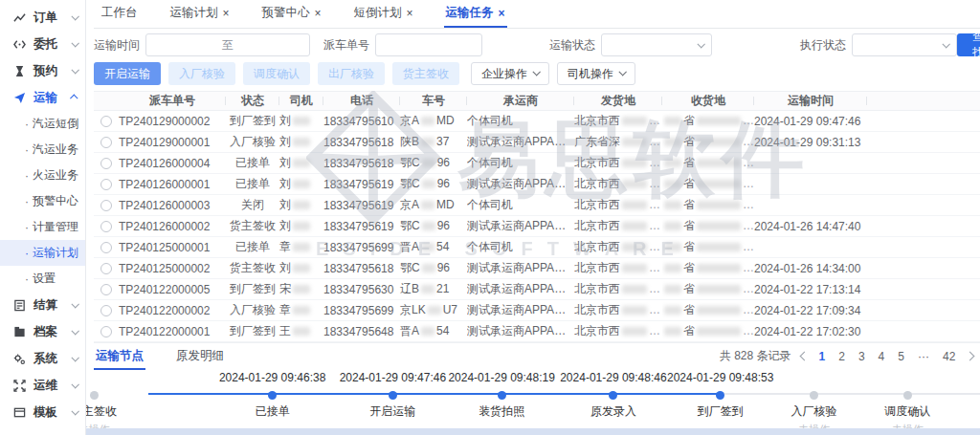 The height and width of the screenshot is (435, 980). What do you see at coordinates (127, 74) in the screenshot?
I see `start-transport-button: 开启运输` at bounding box center [127, 74].